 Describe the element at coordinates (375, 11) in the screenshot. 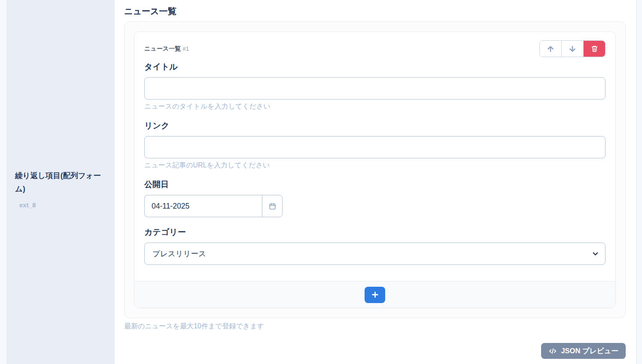

I see `section-title: ニュース一覧` at that location.